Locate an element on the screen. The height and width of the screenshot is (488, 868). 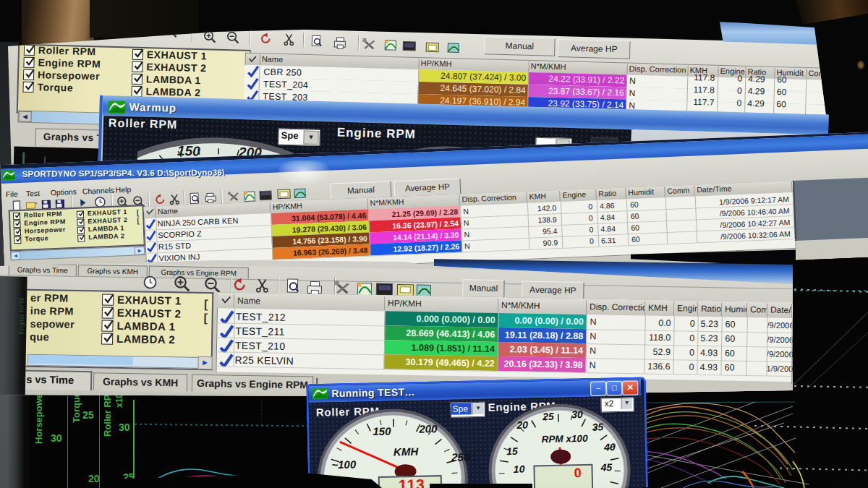
svg-text: 200 is located at coordinates (428, 429).